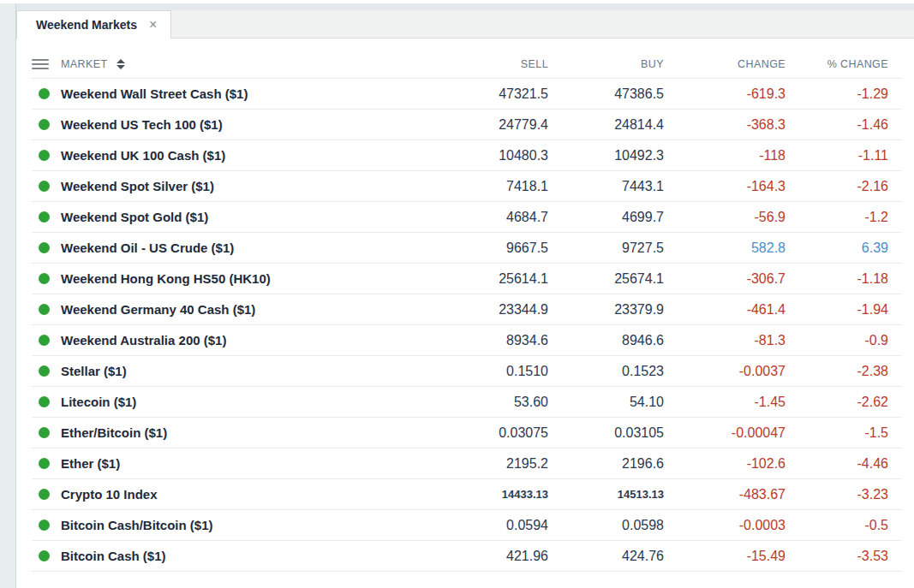 The image size is (914, 588). What do you see at coordinates (837, 248) in the screenshot?
I see `pct-change-value: 6.39` at bounding box center [837, 248].